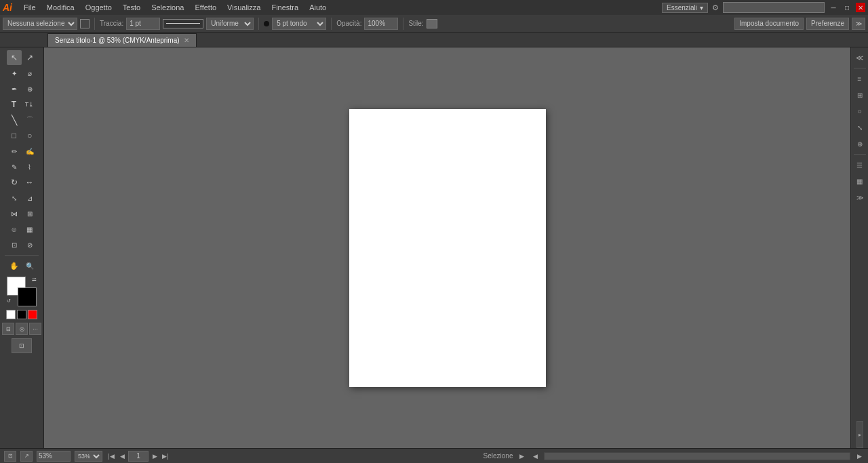  I want to click on shear-tool: ⊿, so click(30, 198).